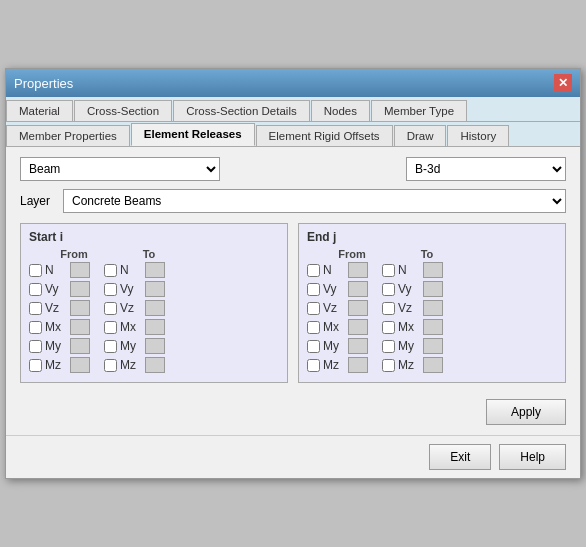 The height and width of the screenshot is (547, 586). Describe the element at coordinates (155, 365) in the screenshot. I see `start-i-Mz-to-val` at that location.